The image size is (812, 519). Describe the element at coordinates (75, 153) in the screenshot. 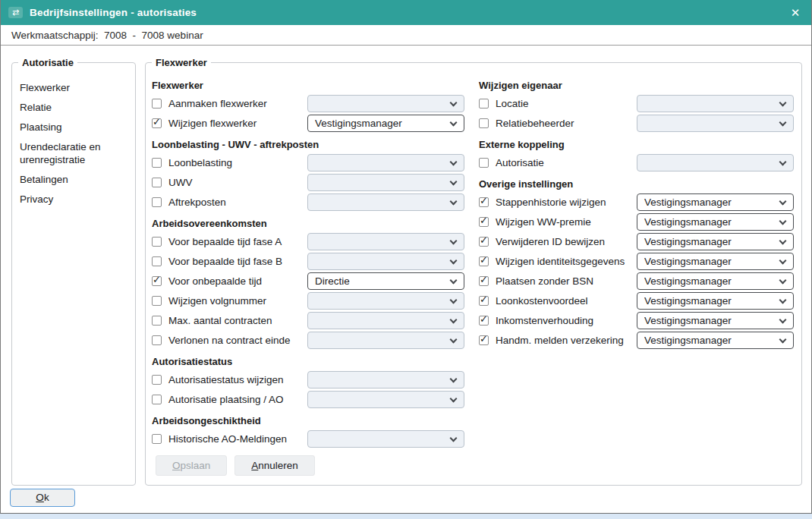

I see `sidebar-item-urendeclaratie: Urendeclaratie en urenregistratie` at that location.